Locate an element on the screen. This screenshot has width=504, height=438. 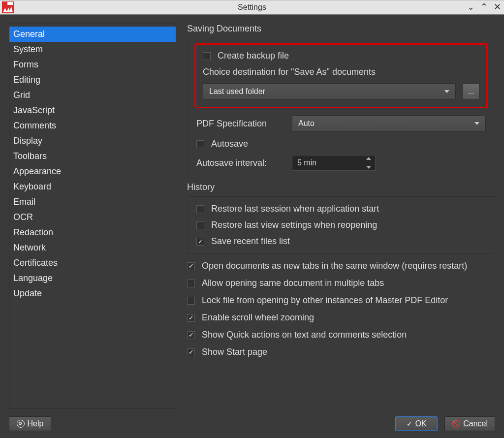
checkbox-restore-view is located at coordinates (200, 225).